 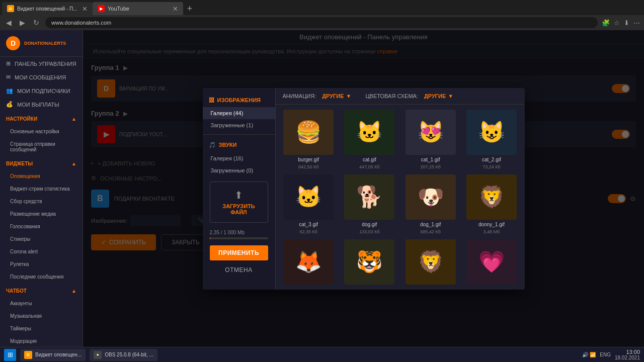 I want to click on chevron-down-icon: ▼, so click(x=349, y=96).